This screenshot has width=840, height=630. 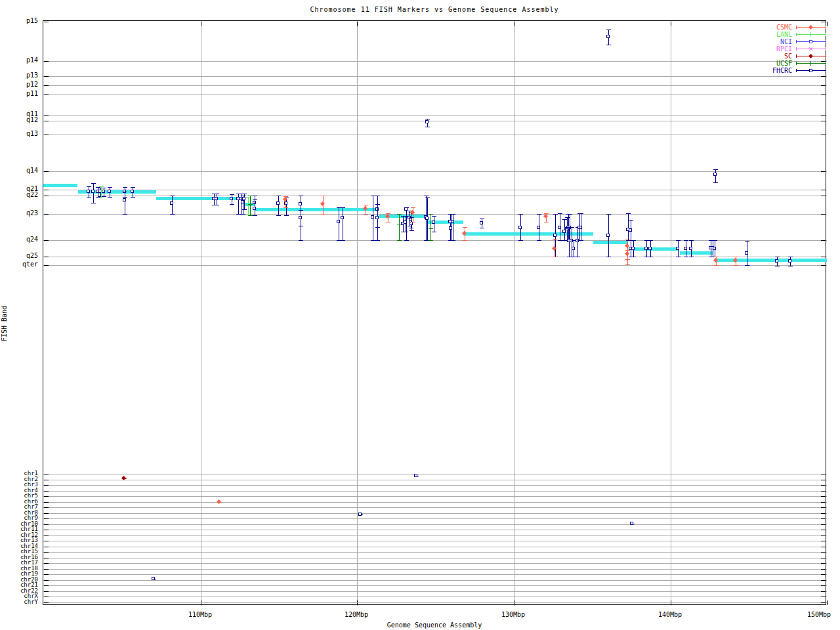 I want to click on y-axis-title: FISH Band, so click(x=5, y=324).